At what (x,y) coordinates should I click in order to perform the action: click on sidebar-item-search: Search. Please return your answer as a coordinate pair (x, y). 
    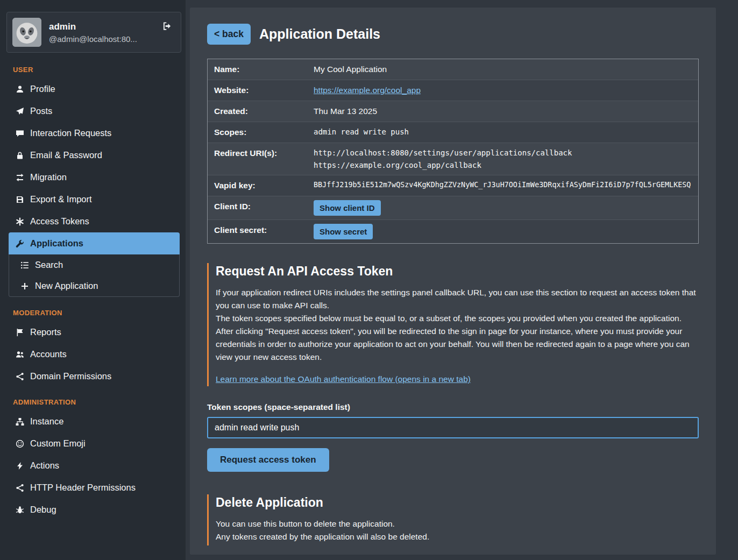
    Looking at the image, I should click on (94, 265).